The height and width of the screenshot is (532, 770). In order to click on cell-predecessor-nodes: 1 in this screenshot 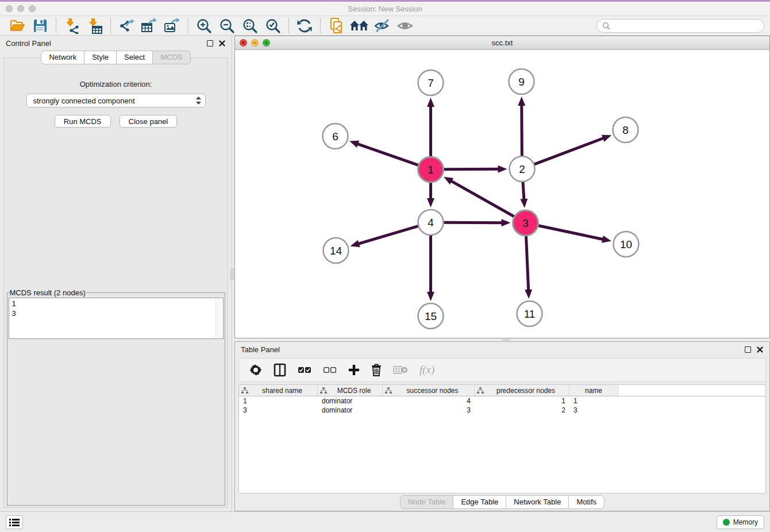, I will do `click(522, 401)`.